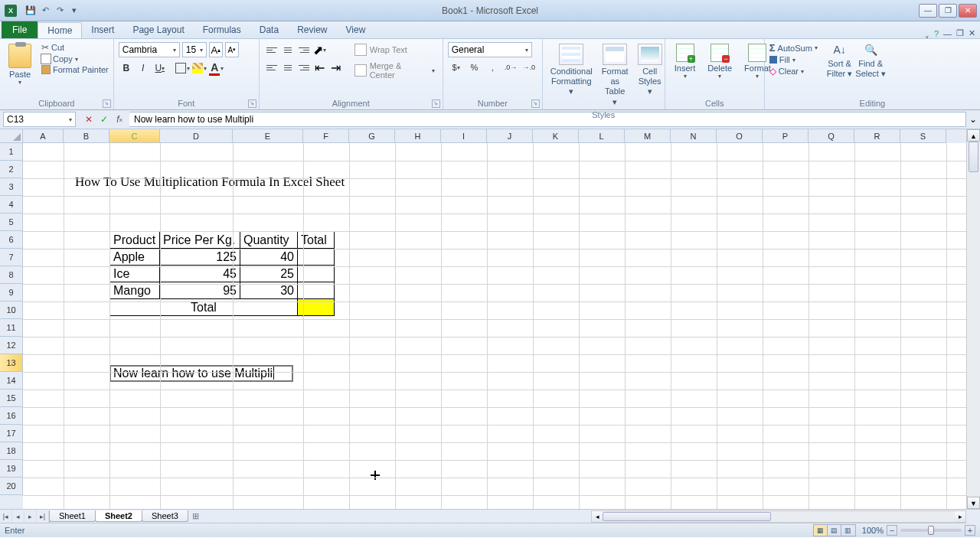 This screenshot has height=551, width=980. I want to click on col-header-Q: Q, so click(831, 136).